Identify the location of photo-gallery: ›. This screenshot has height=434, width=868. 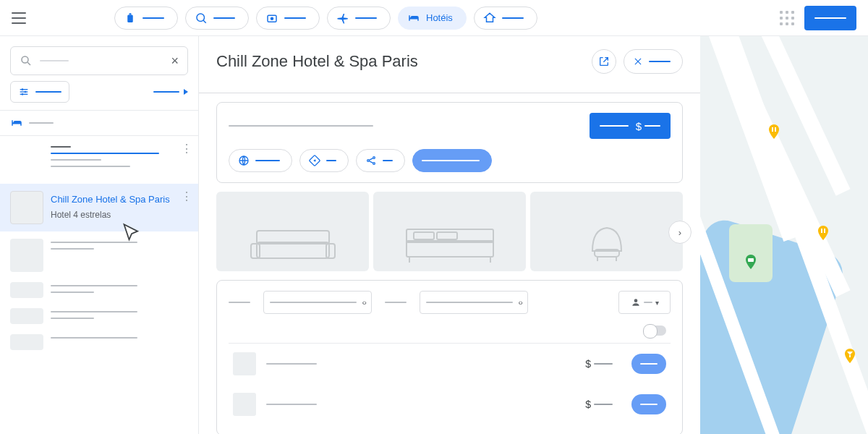
(450, 231).